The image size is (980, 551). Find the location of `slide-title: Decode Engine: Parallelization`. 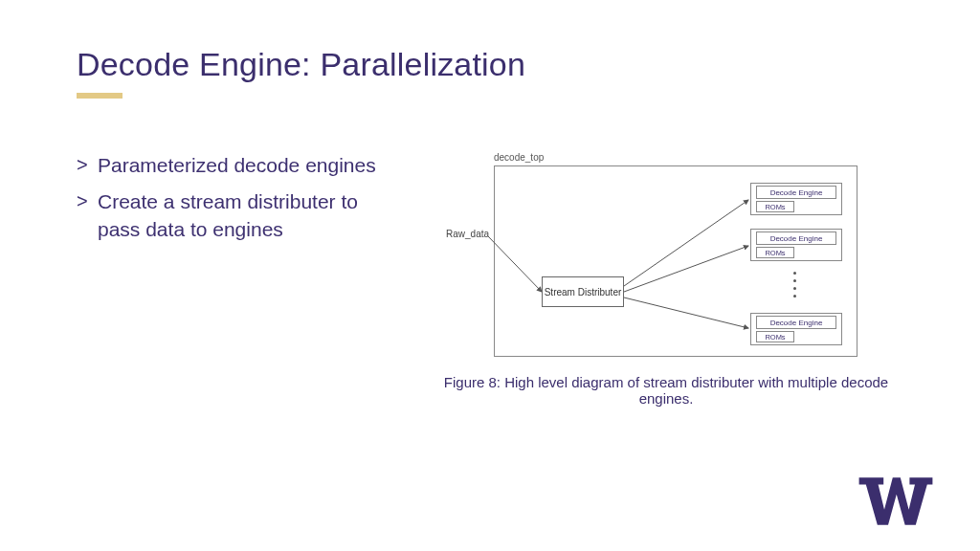

slide-title: Decode Engine: Parallelization is located at coordinates (494, 65).